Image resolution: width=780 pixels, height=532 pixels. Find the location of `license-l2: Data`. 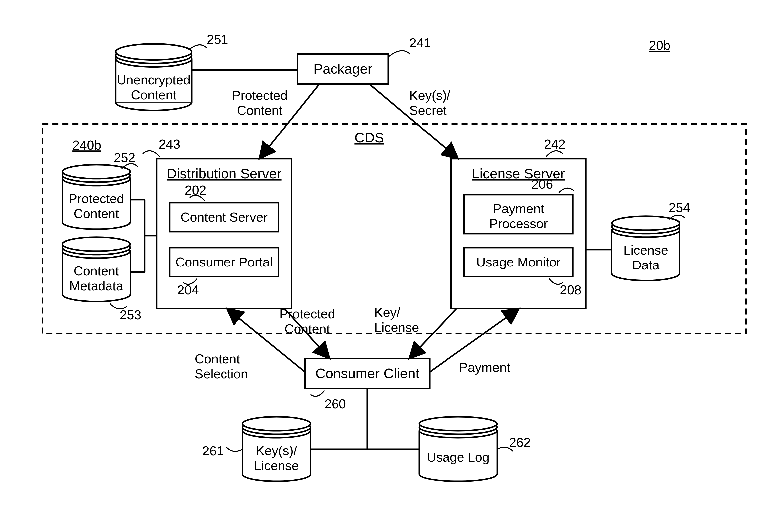

license-l2: Data is located at coordinates (646, 265).